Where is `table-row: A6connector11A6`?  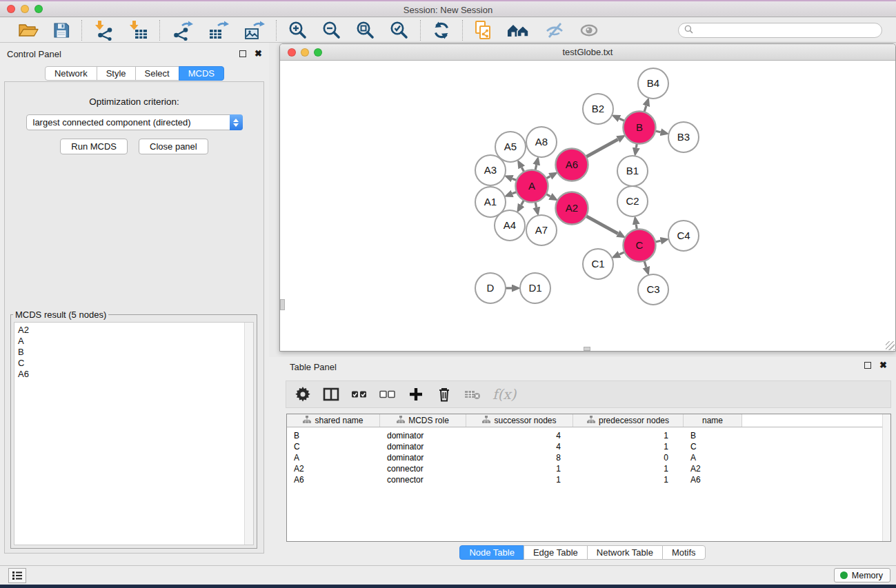
table-row: A6connector11A6 is located at coordinates (589, 480).